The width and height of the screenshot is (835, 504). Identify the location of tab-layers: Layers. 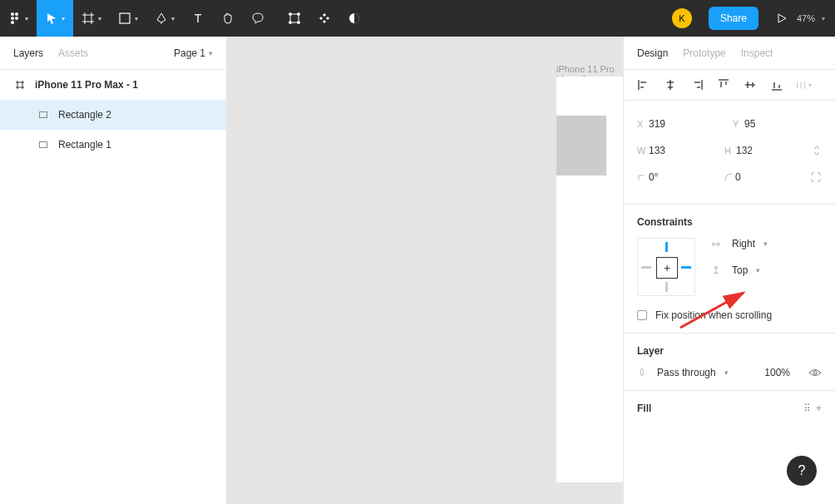
(28, 53).